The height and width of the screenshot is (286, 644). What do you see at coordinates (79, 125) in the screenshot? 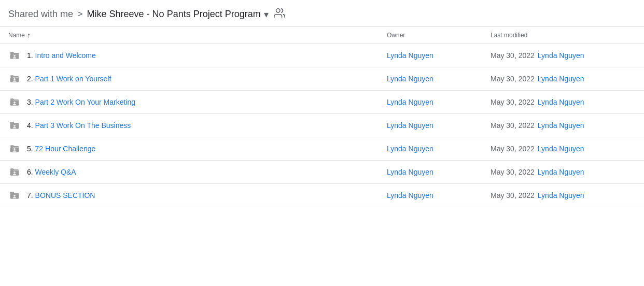
I see `row-name-text: 4. Part 3 Work On The Business` at bounding box center [79, 125].